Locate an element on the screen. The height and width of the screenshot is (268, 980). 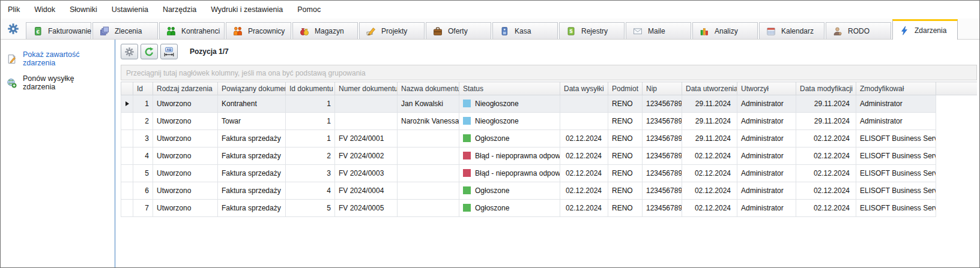
cell-id_dok: 4 is located at coordinates (310, 191).